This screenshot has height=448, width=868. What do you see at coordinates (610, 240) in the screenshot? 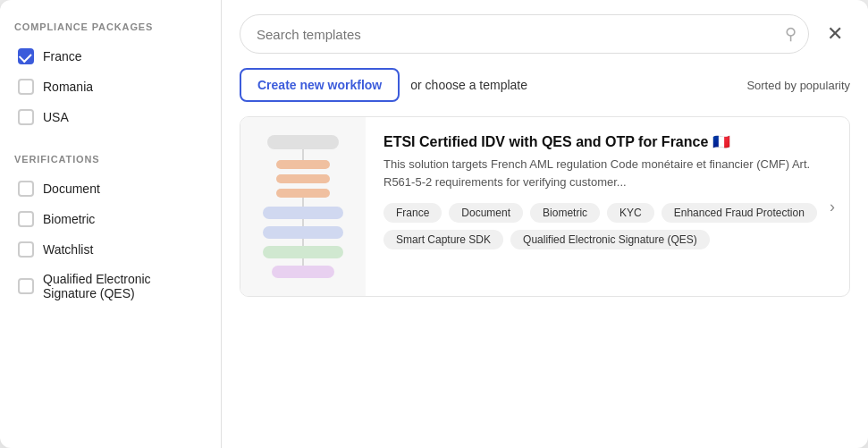
I see `template-tag: Qualified Electronic Signature (QES)` at bounding box center [610, 240].